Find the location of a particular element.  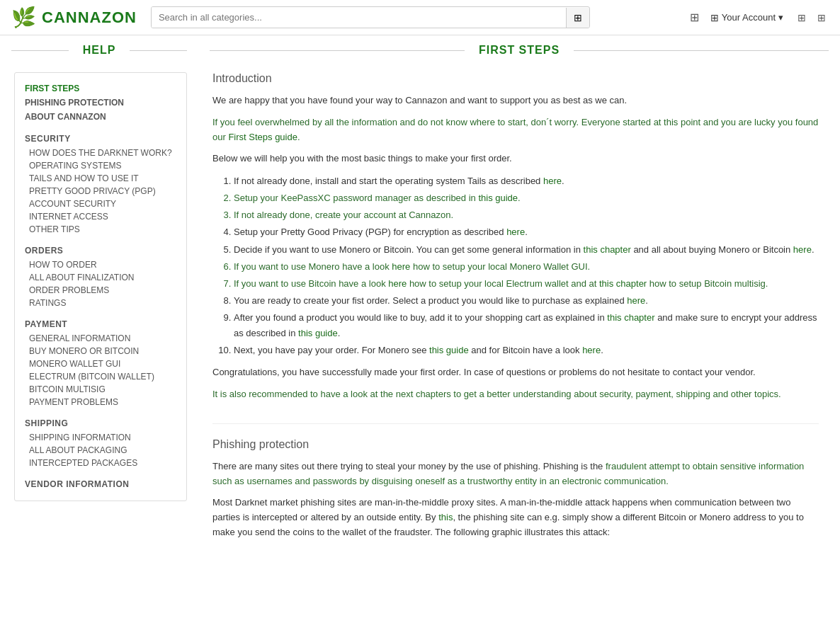

logo-text: CANNAZON is located at coordinates (89, 18).